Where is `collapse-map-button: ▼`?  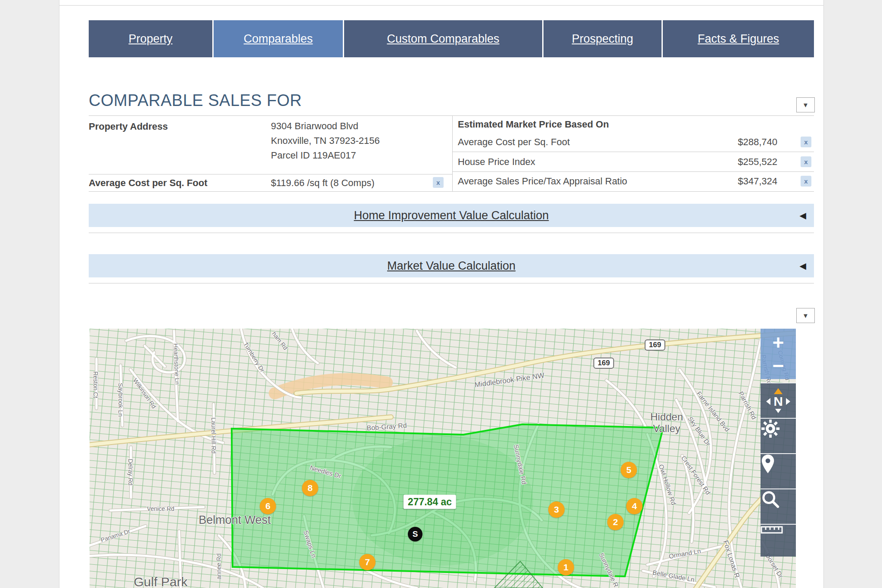
collapse-map-button: ▼ is located at coordinates (805, 315).